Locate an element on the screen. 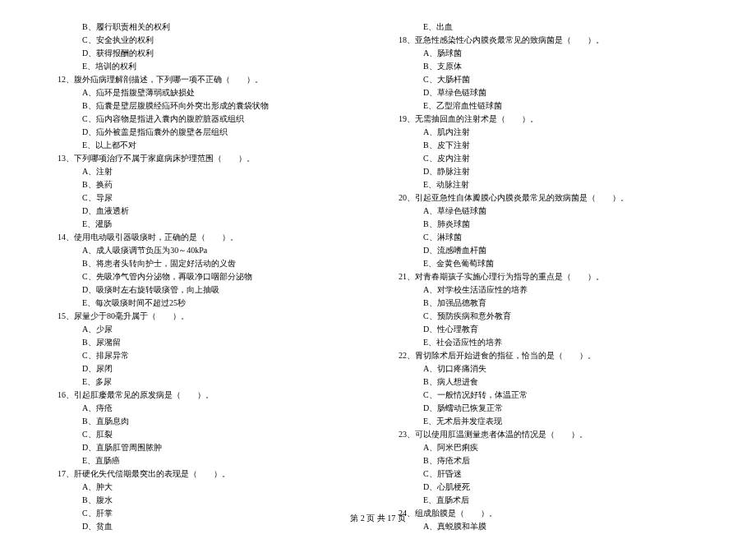 The width and height of the screenshot is (756, 534). option-line: D、静脉注射 is located at coordinates (571, 172).